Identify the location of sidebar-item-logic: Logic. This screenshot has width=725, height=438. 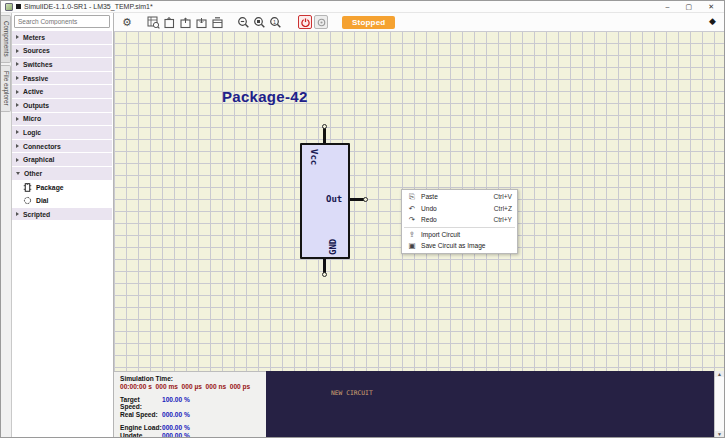
(62, 133).